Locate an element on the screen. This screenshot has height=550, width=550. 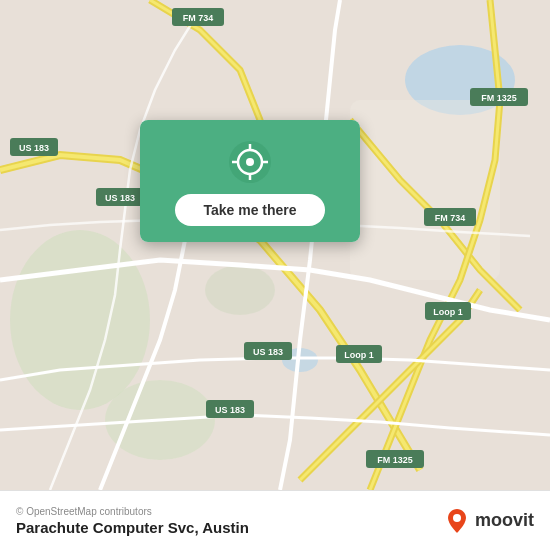
location-pin-icon is located at coordinates (250, 162).